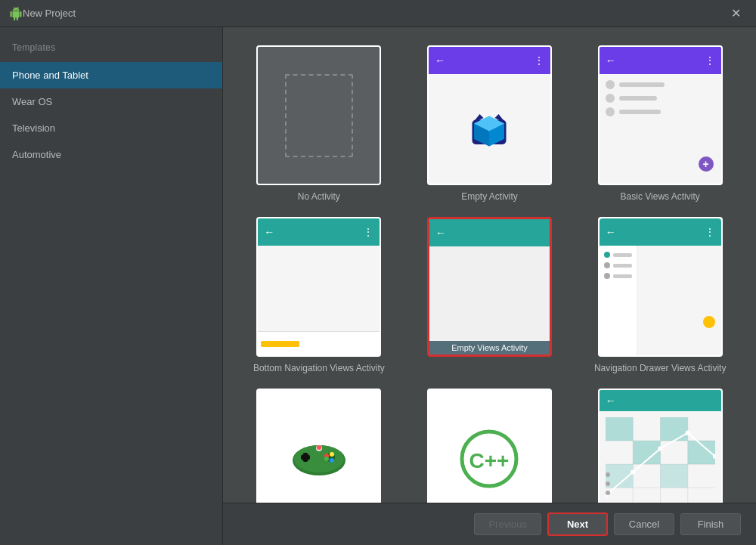 This screenshot has width=756, height=545. I want to click on selected-label-bar: Empty Views Activity, so click(490, 348).